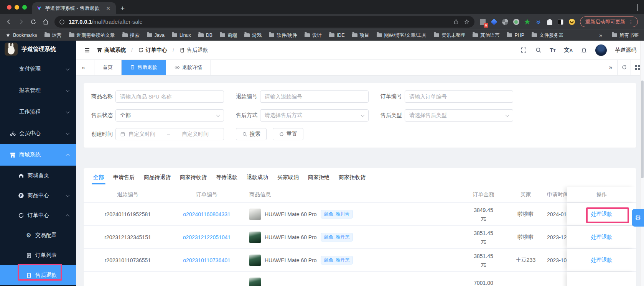 The width and height of the screenshot is (644, 286). I want to click on bookmark-folder: Linux, so click(181, 35).